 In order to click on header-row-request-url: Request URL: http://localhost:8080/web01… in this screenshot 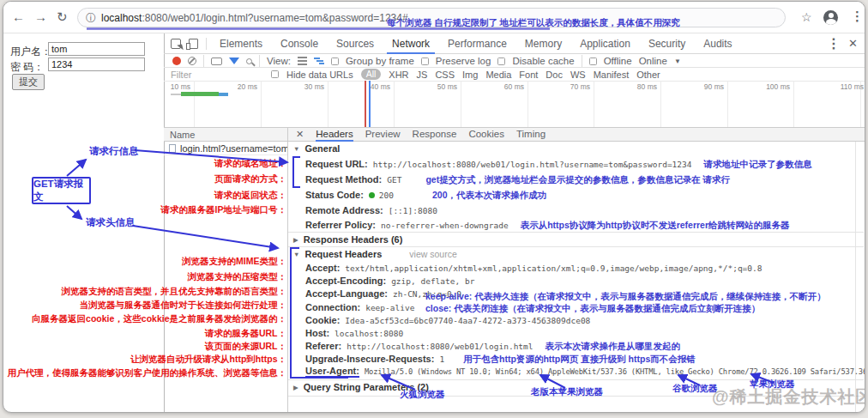, I will do `click(559, 165)`.